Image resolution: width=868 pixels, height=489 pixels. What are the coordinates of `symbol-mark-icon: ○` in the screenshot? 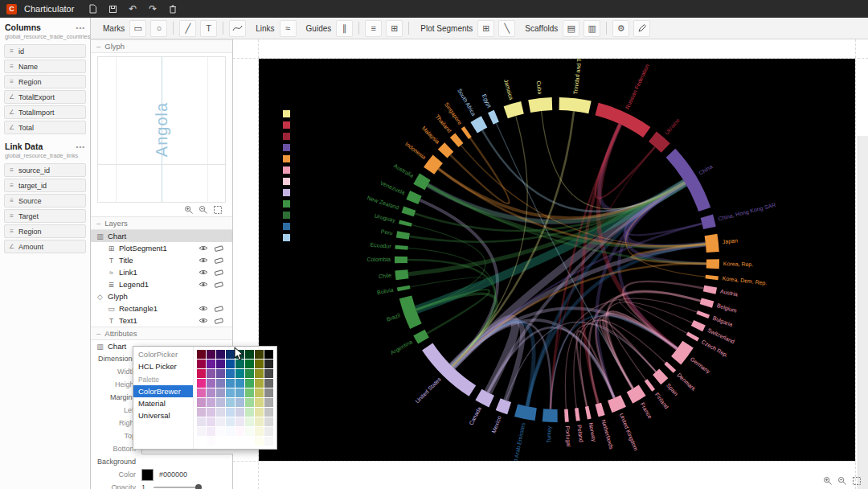 It's located at (159, 29).